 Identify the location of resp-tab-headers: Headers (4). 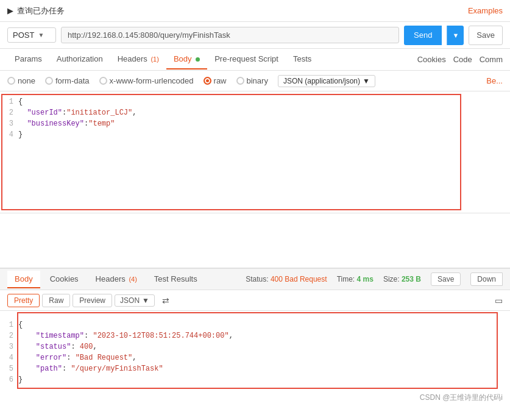
(116, 279).